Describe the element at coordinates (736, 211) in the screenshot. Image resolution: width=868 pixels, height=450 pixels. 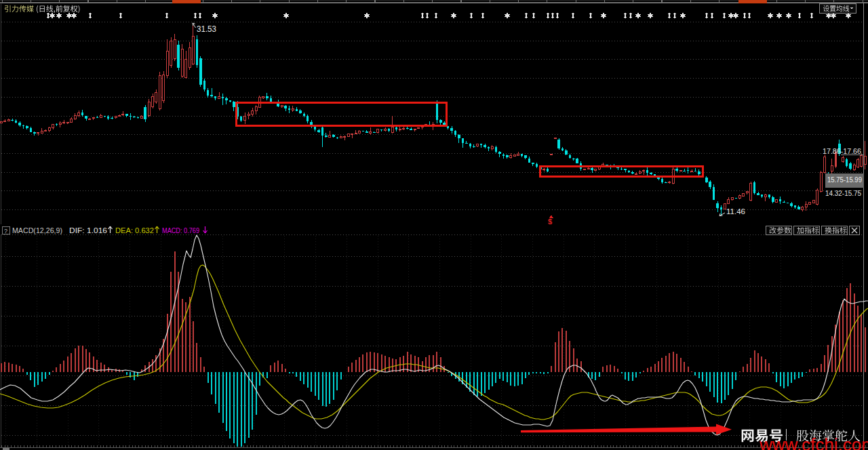
I see `svg-text: 11.46` at that location.